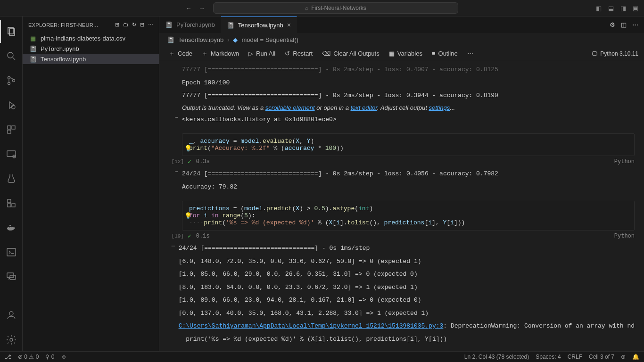  What do you see at coordinates (190, 25) in the screenshot?
I see `tab-pytorch: 📓 PyTorch.ipynb` at bounding box center [190, 25].